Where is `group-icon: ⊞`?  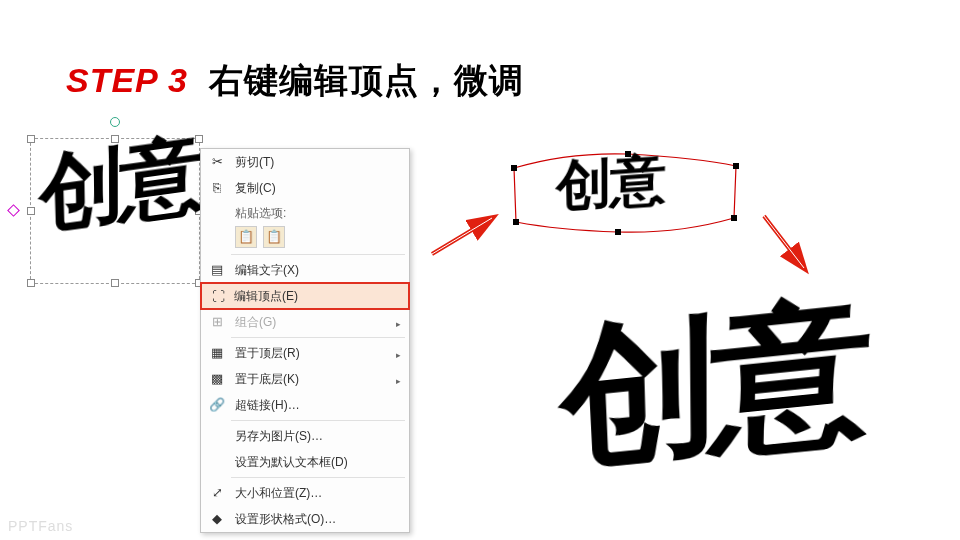 group-icon: ⊞ is located at coordinates (217, 321).